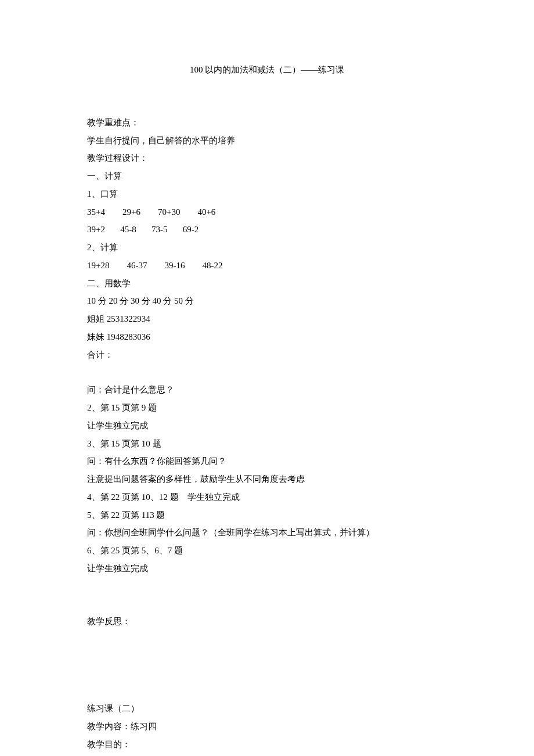 The height and width of the screenshot is (756, 534). Describe the element at coordinates (267, 319) in the screenshot. I see `text-line: 姐姐 2531322934` at that location.